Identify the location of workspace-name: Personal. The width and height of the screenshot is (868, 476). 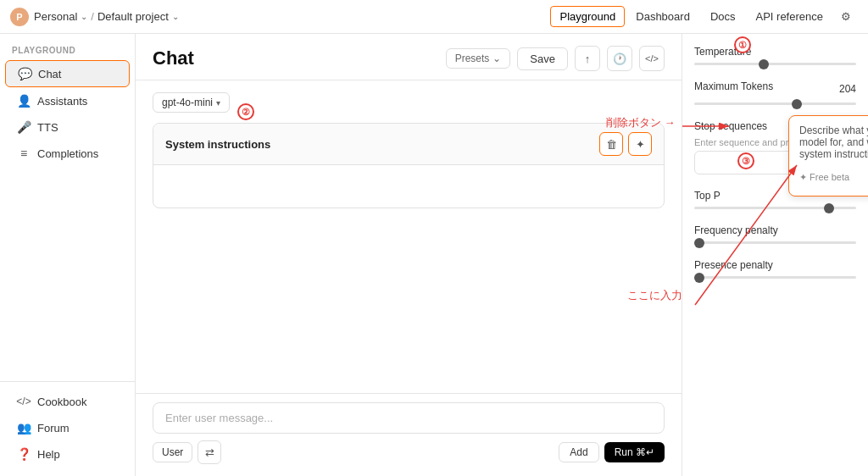
(56, 17).